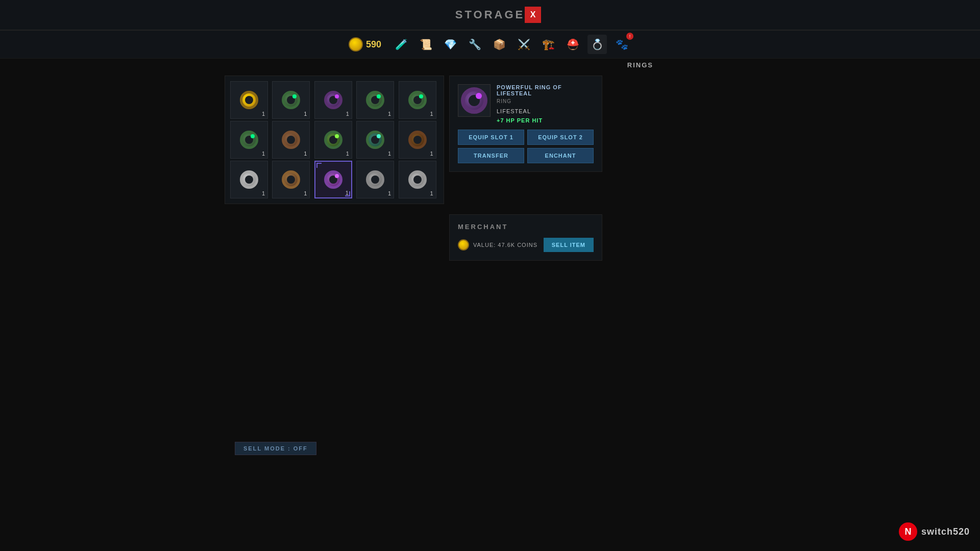  What do you see at coordinates (333, 180) in the screenshot?
I see `ring-purple-selected-icon` at bounding box center [333, 180].